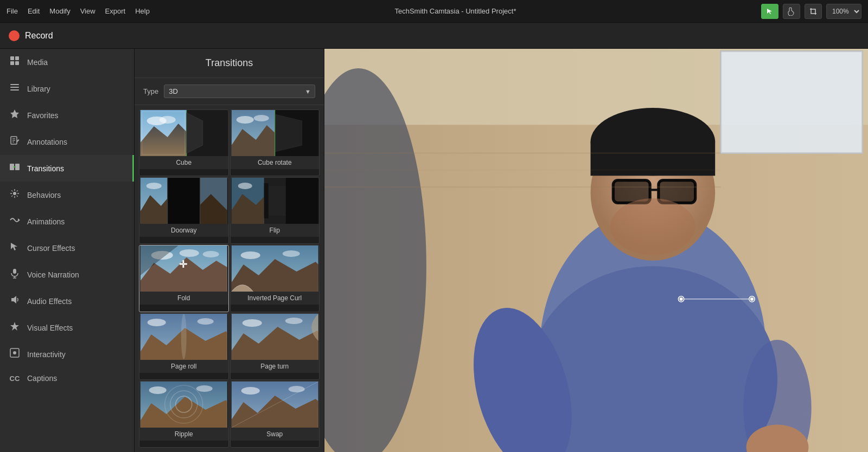 This screenshot has width=868, height=452. Describe the element at coordinates (67, 327) in the screenshot. I see `sidebar-item-visual-effects: Visual Effects` at that location.